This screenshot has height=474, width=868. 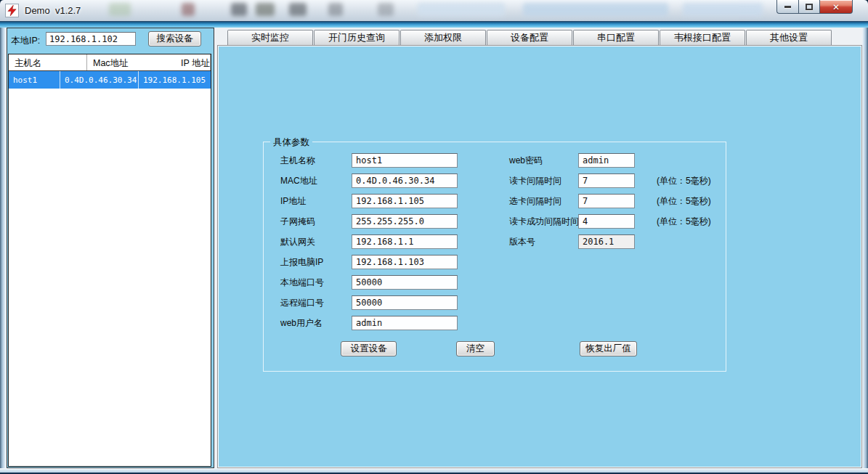 What do you see at coordinates (316, 263) in the screenshot?
I see `field-label: 上报电脑IP` at bounding box center [316, 263].